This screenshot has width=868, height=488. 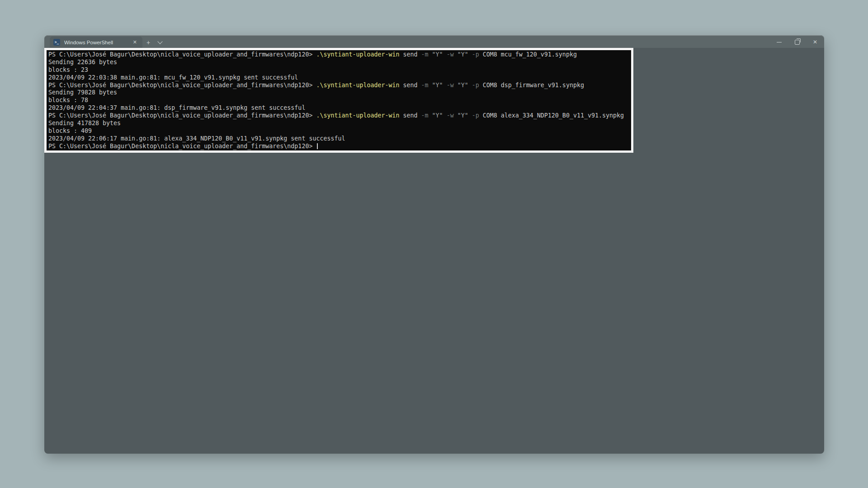 What do you see at coordinates (57, 42) in the screenshot?
I see `powershell-icon: >_` at bounding box center [57, 42].